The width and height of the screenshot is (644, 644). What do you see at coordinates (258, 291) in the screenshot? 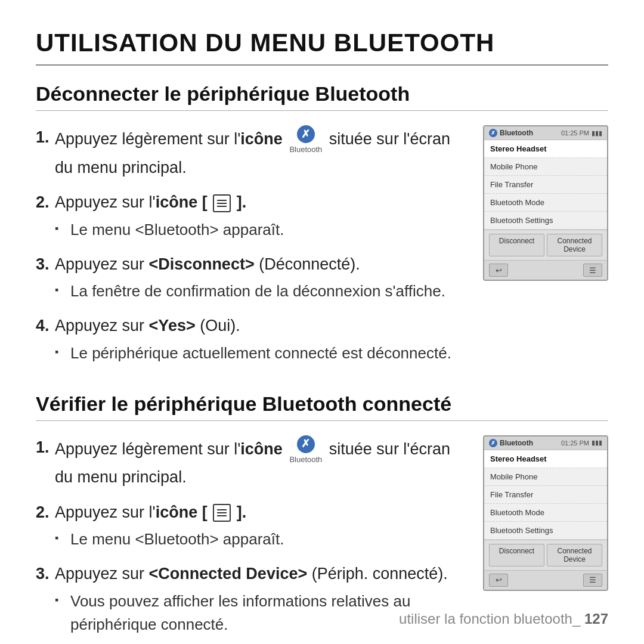
I see `sub-text: La fenêtre de confirmation de la déconne…` at bounding box center [258, 291].